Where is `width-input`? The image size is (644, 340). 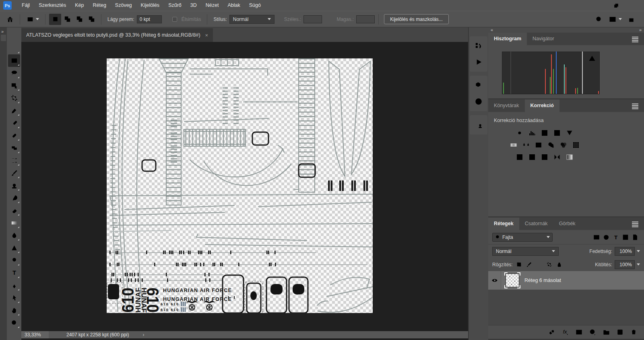 width-input is located at coordinates (313, 19).